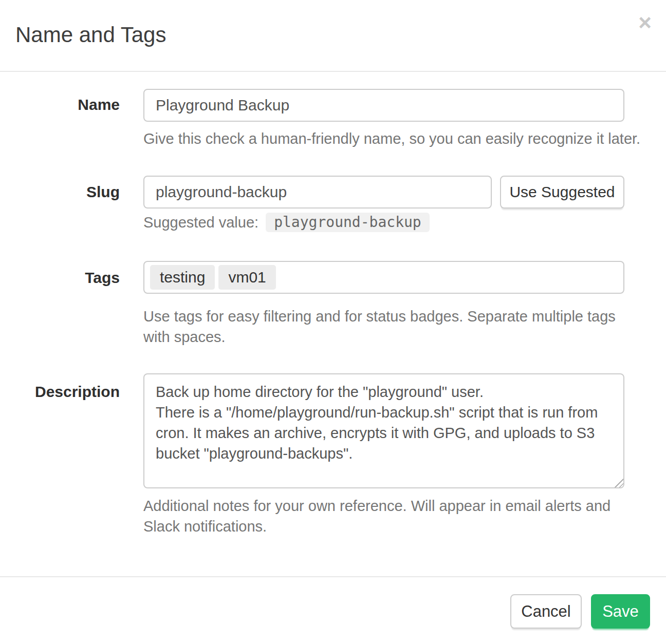  What do you see at coordinates (287, 222) in the screenshot?
I see `slug-help-text: Suggested value: playground-backup` at bounding box center [287, 222].